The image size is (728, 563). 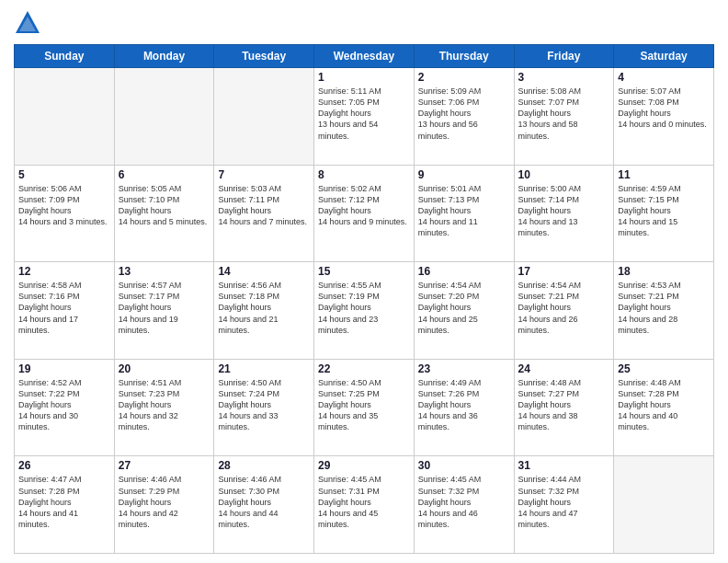 I want to click on day-info: Sunrise: 4:56 AMSunset: 7:18 PMDaylight …, so click(x=264, y=307).